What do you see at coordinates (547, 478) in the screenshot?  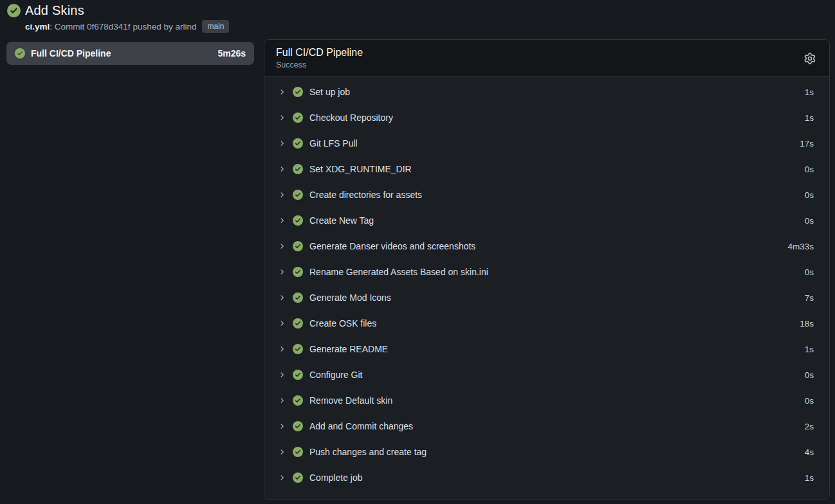 I see `step-row: Complete job 1s` at bounding box center [547, 478].